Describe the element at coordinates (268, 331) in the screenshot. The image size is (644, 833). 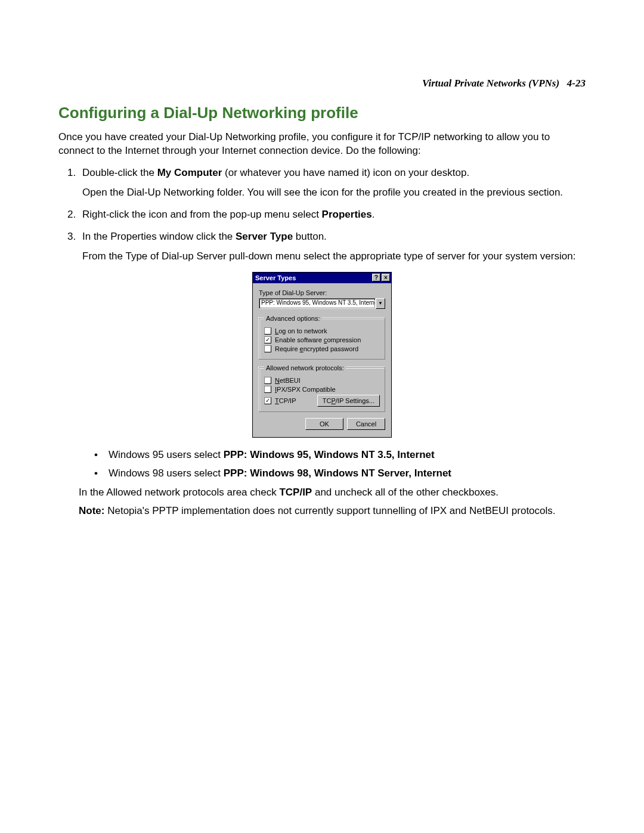
I see `logon-checkbox` at that location.